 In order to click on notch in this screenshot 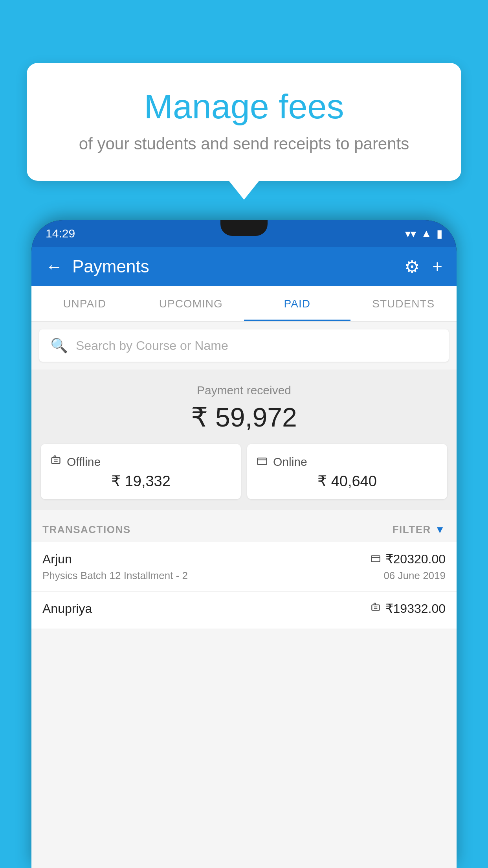, I will do `click(244, 228)`.